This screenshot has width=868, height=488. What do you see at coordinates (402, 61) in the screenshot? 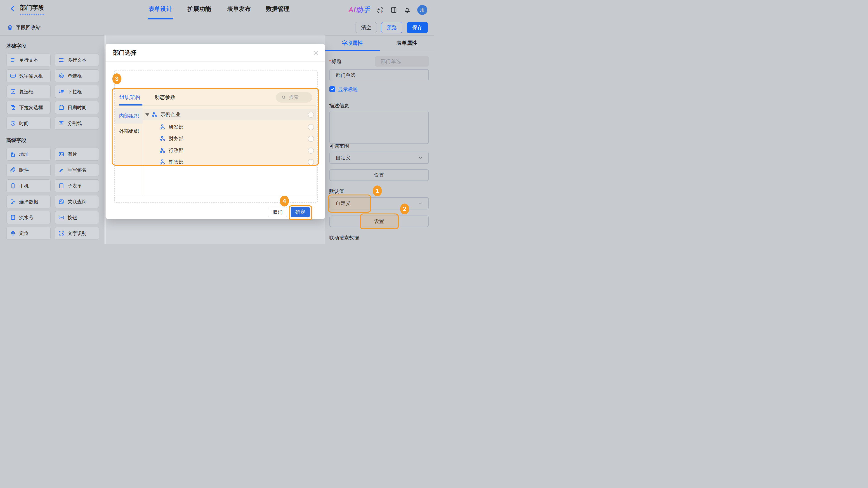
I see `title-ghost-value: 部门单选` at bounding box center [402, 61].